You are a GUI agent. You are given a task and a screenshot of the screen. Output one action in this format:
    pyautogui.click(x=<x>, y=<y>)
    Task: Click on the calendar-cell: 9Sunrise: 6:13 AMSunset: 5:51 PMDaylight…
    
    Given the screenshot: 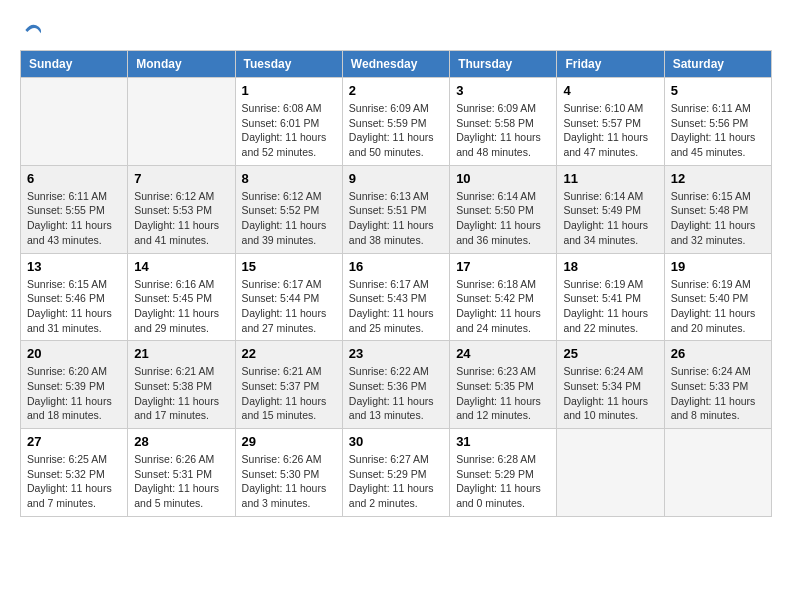 What is the action you would take?
    pyautogui.click(x=396, y=209)
    